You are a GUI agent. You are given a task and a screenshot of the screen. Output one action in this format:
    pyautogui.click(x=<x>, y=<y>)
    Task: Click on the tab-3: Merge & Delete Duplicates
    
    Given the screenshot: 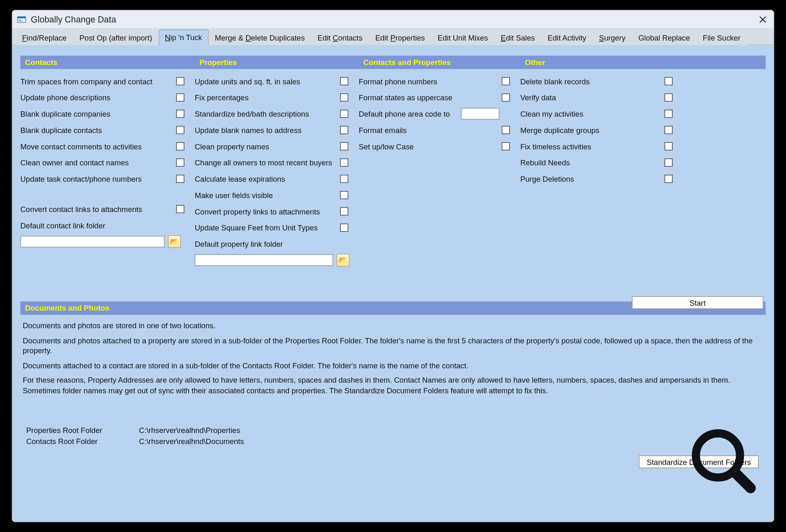 What is the action you would take?
    pyautogui.click(x=260, y=38)
    